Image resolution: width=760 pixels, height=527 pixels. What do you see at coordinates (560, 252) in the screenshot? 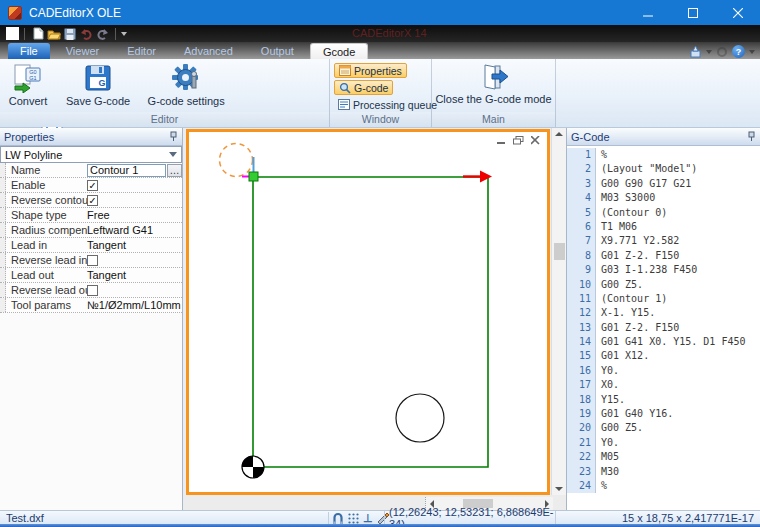
I see `vertical-scroll-thumb` at bounding box center [560, 252].